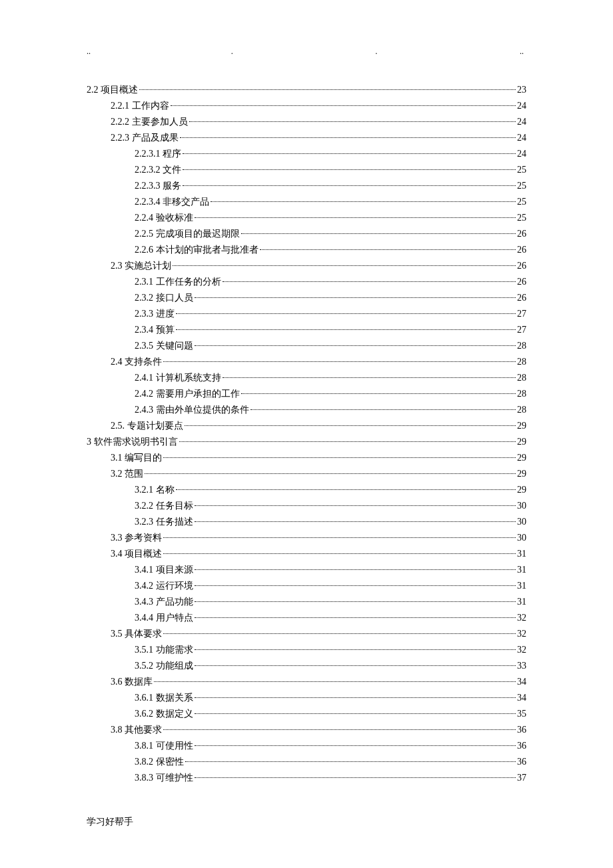 Image resolution: width=613 pixels, height=868 pixels. I want to click on toc-entry: 2.4 支持条件28, so click(306, 362).